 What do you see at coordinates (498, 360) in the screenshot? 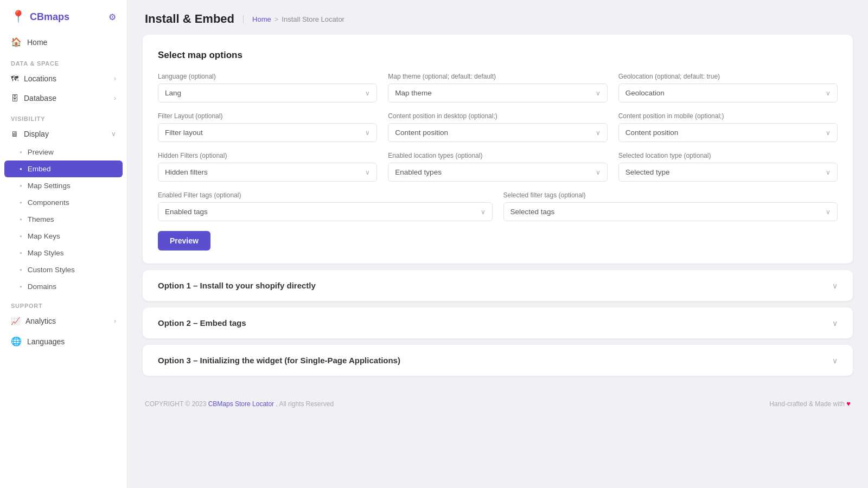
I see `option3-card: Option 3 – Initializing the widget (for …` at bounding box center [498, 360].